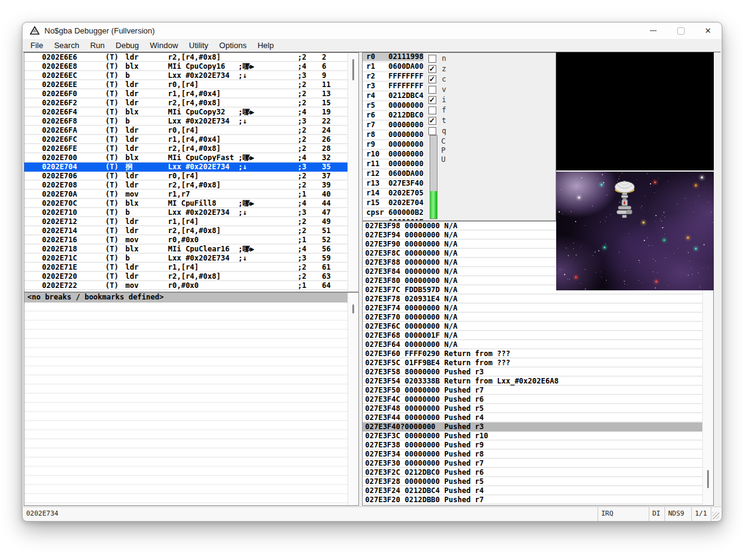 This screenshot has width=743, height=560. What do you see at coordinates (708, 30) in the screenshot?
I see `close-button: ✕` at bounding box center [708, 30].